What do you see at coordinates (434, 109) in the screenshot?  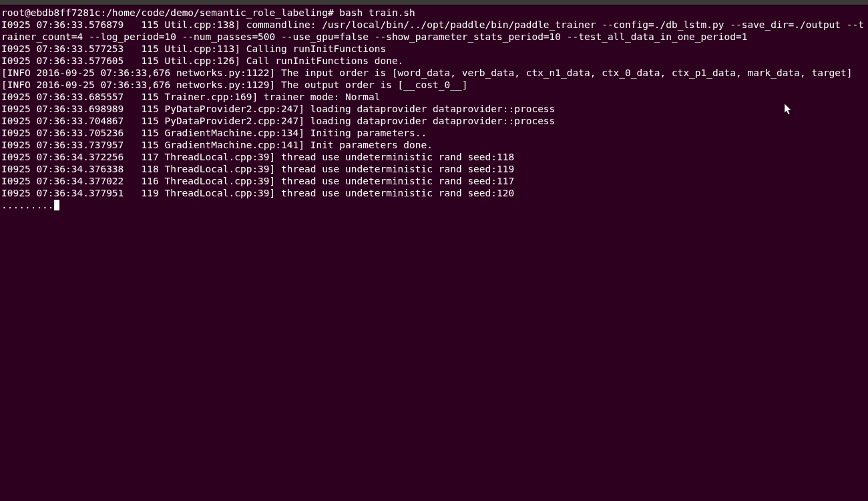 I see `log-line: I0925 07:36:33.698989 115 PyDataProvider…` at bounding box center [434, 109].